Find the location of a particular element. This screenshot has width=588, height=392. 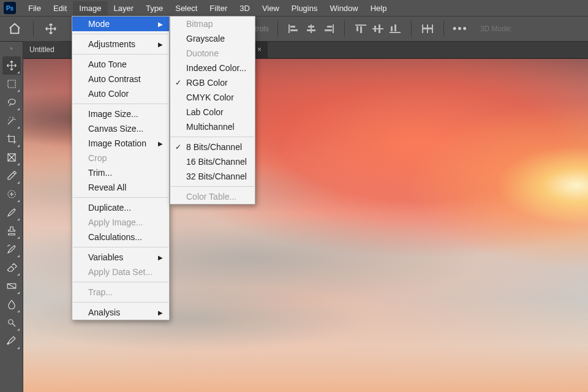

distribute-group is located at coordinates (428, 29).